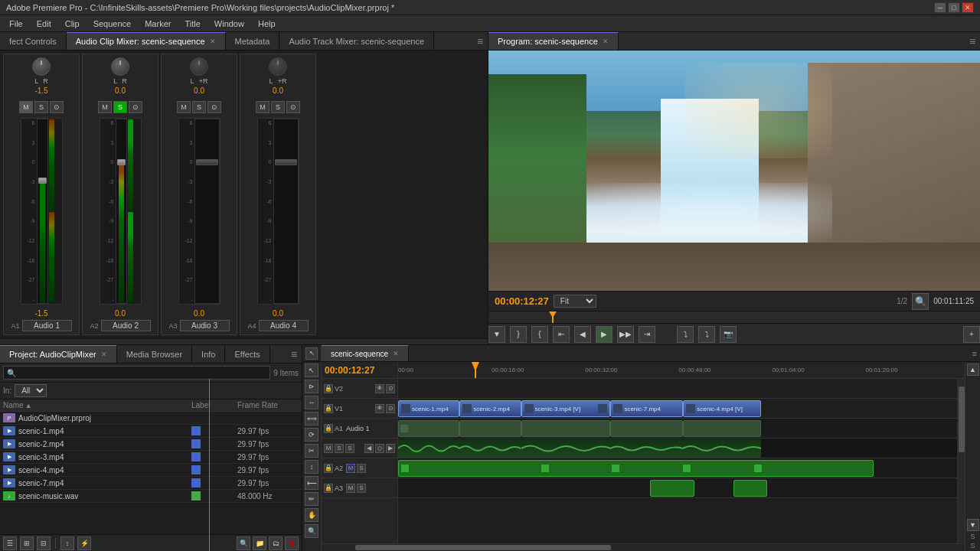 The image size is (980, 551). Describe the element at coordinates (10, 543) in the screenshot. I see `list-view-btn: ☰` at that location.